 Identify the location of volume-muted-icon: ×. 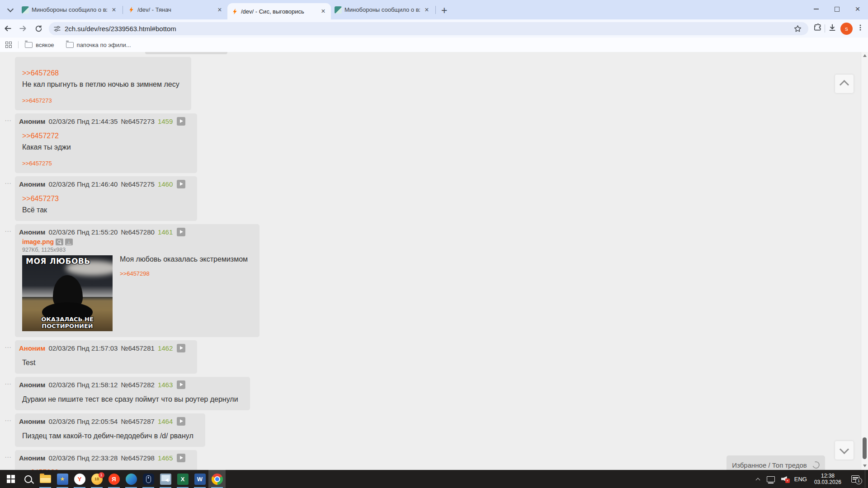
(785, 479).